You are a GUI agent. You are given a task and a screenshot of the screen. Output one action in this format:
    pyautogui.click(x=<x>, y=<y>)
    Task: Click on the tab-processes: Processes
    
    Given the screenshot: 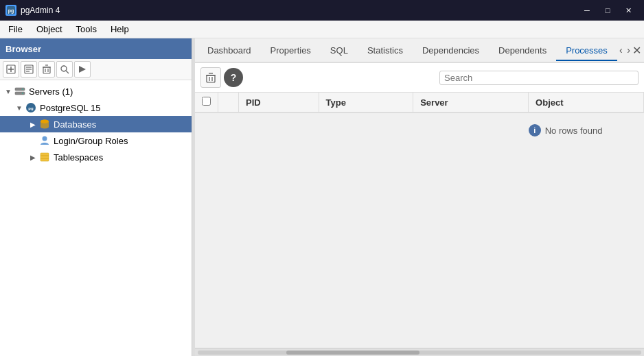 What is the action you would take?
    pyautogui.click(x=586, y=51)
    